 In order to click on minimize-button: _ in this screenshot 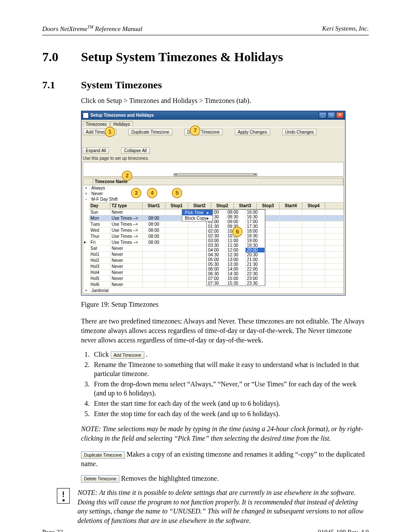, I will do `click(323, 115)`.